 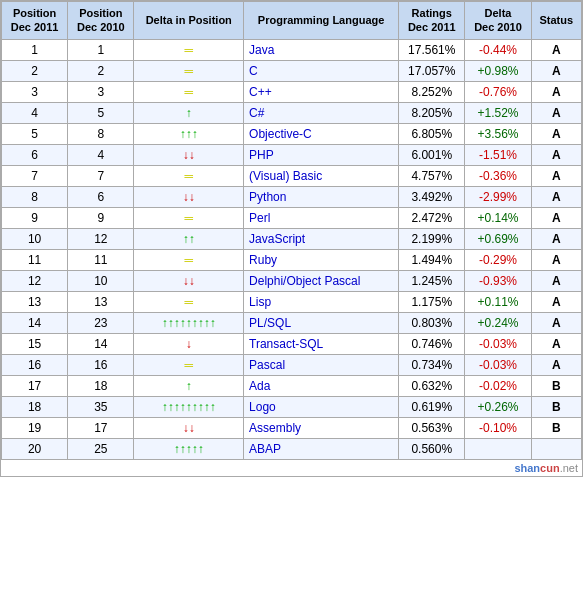 What do you see at coordinates (292, 406) in the screenshot?
I see `table-row: 1835↑↑↑↑↑↑↑↑↑Logo0.619%+0.26%B` at bounding box center [292, 406].